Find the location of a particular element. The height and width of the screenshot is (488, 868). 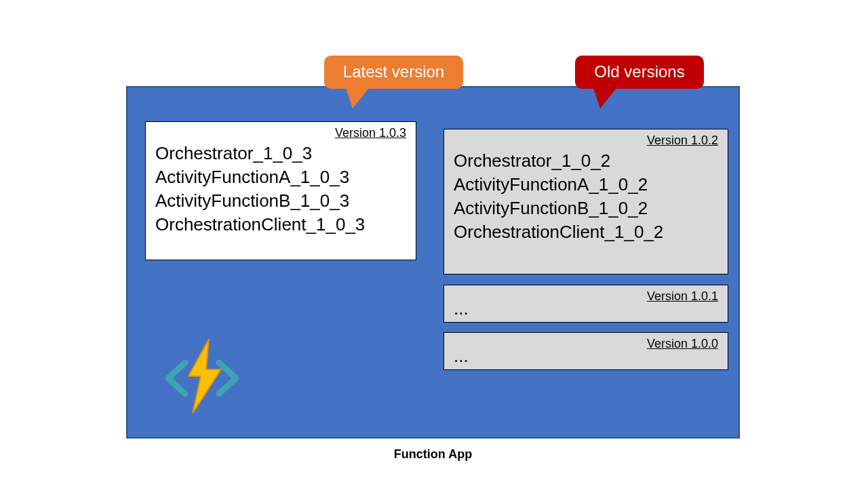

version-label: Version 1.0.1 is located at coordinates (586, 297).